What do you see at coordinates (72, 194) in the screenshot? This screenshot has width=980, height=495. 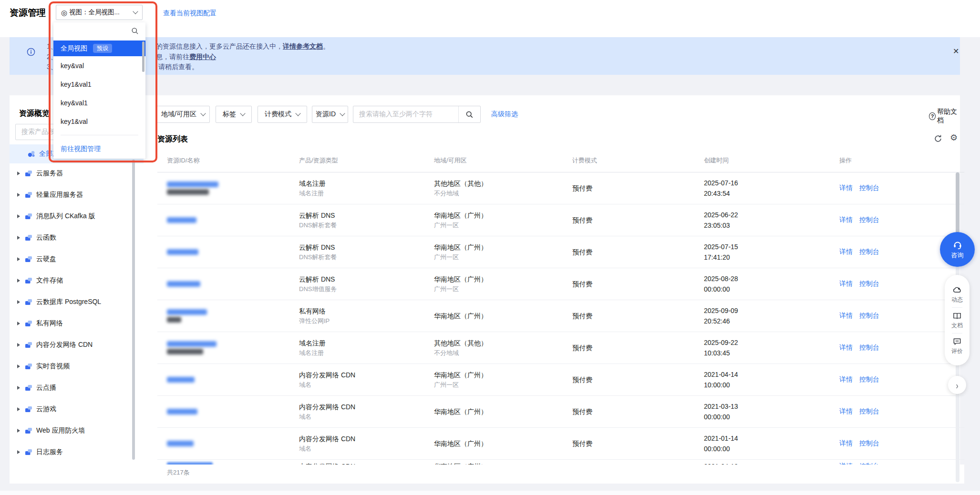 I see `sidebar-item: 轻量应用服务器` at bounding box center [72, 194].